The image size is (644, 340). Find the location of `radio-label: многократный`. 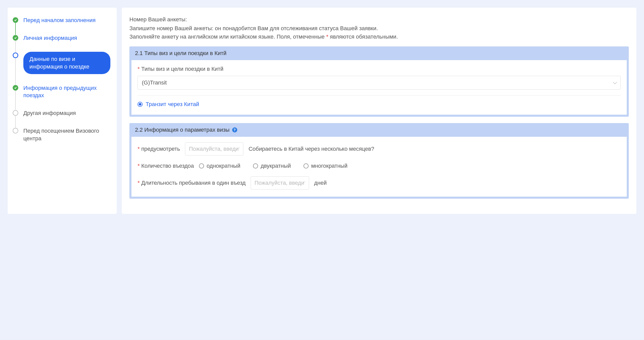

radio-label: многократный is located at coordinates (329, 166).